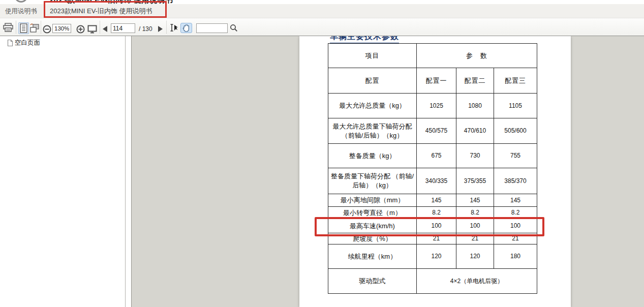 The image size is (644, 307). I want to click on bookmark-label: 空白页面, so click(27, 43).